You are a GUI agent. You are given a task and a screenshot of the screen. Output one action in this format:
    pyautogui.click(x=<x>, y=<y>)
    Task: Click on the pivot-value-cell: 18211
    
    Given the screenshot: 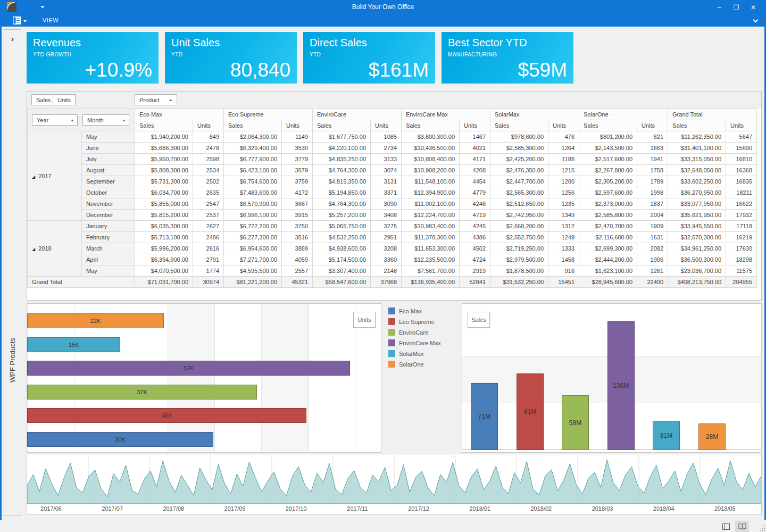 What is the action you would take?
    pyautogui.click(x=742, y=193)
    